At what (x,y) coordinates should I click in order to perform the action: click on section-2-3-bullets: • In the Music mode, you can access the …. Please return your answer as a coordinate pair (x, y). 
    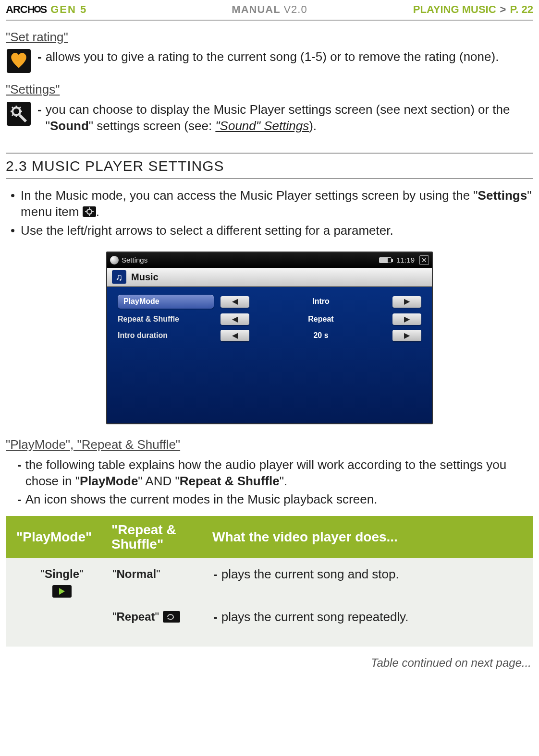
    Looking at the image, I should click on (270, 213).